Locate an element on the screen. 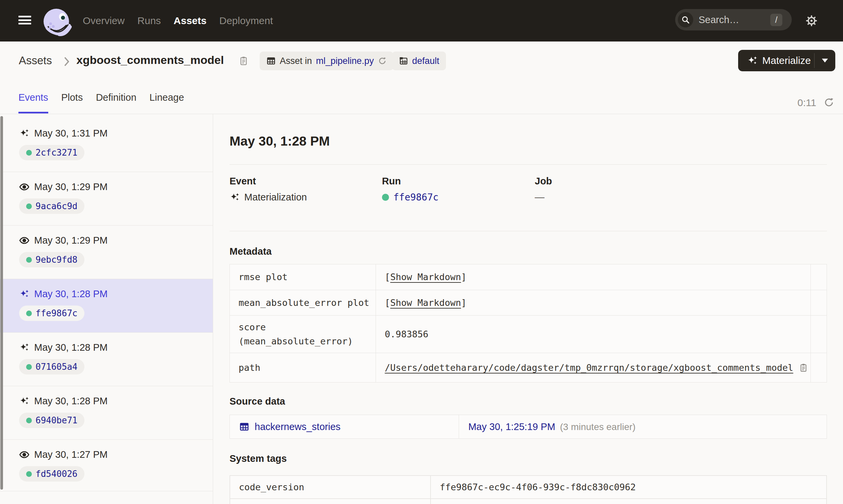 The image size is (843, 504). metadata-key: rmse plot is located at coordinates (303, 277).